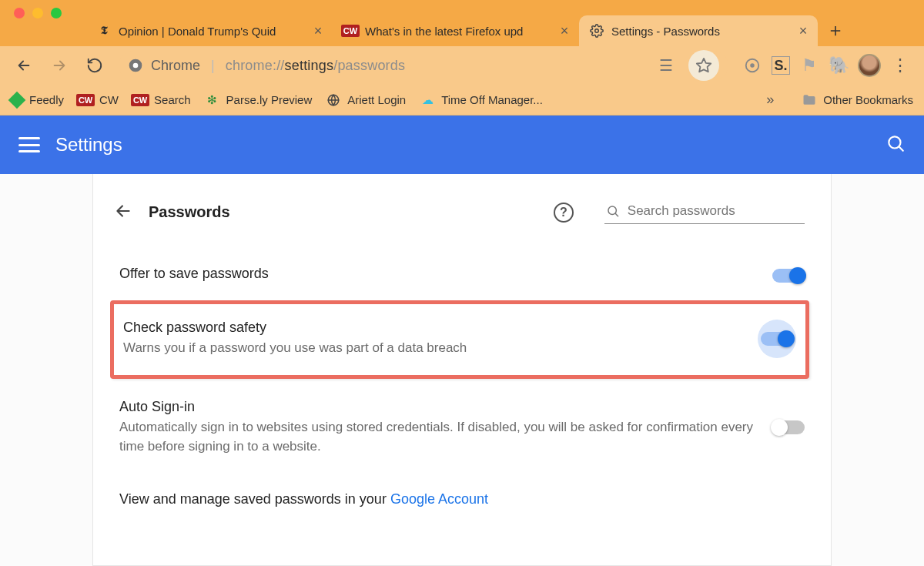  I want to click on bookmark-parsely-preview: ❇ Parse.ly Preview, so click(259, 100).